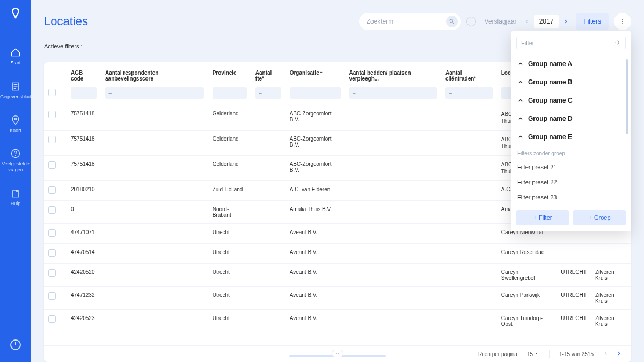  Describe the element at coordinates (16, 181) in the screenshot. I see `sidebar: Start Gegevensblad Kaart Veelgestelde vr…` at that location.